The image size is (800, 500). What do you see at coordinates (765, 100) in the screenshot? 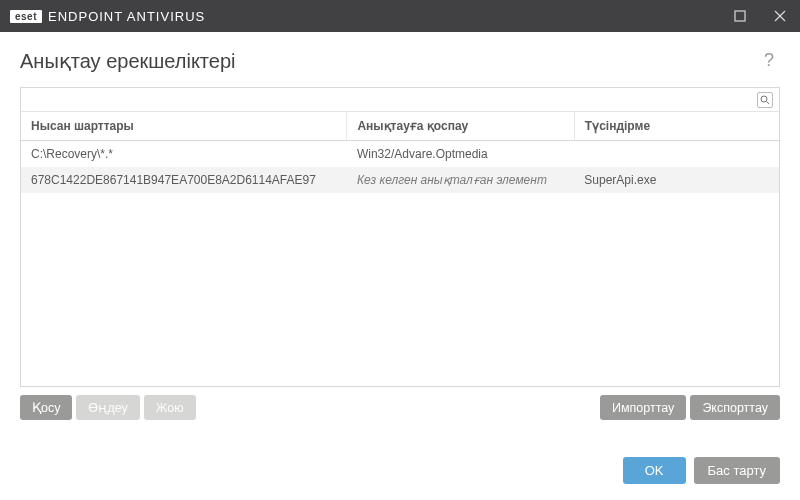
I see `search-button` at bounding box center [765, 100].